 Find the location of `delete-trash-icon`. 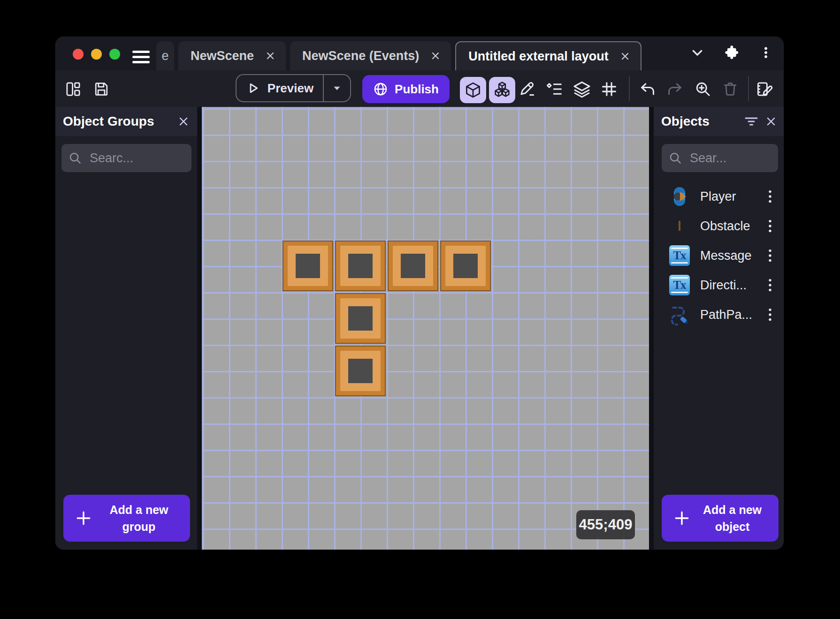

delete-trash-icon is located at coordinates (730, 89).